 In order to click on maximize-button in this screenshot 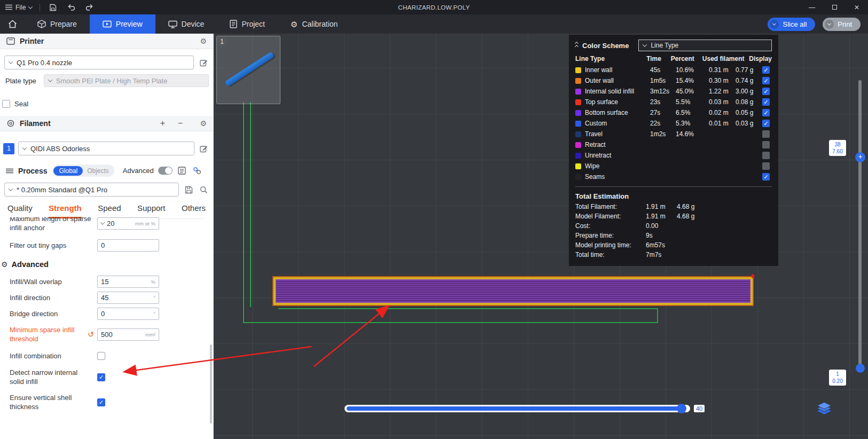, I will do `click(834, 7)`.